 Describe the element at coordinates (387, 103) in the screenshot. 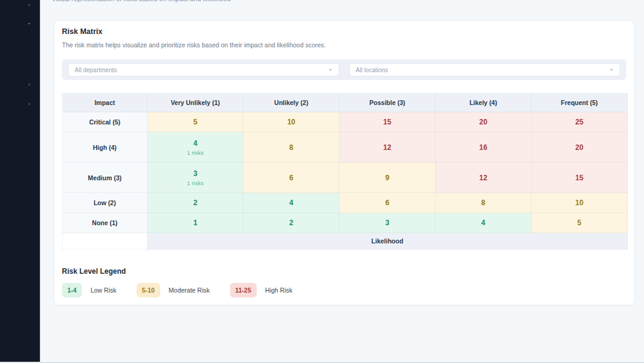

I see `likelihood-column-header: Possible (3)` at that location.